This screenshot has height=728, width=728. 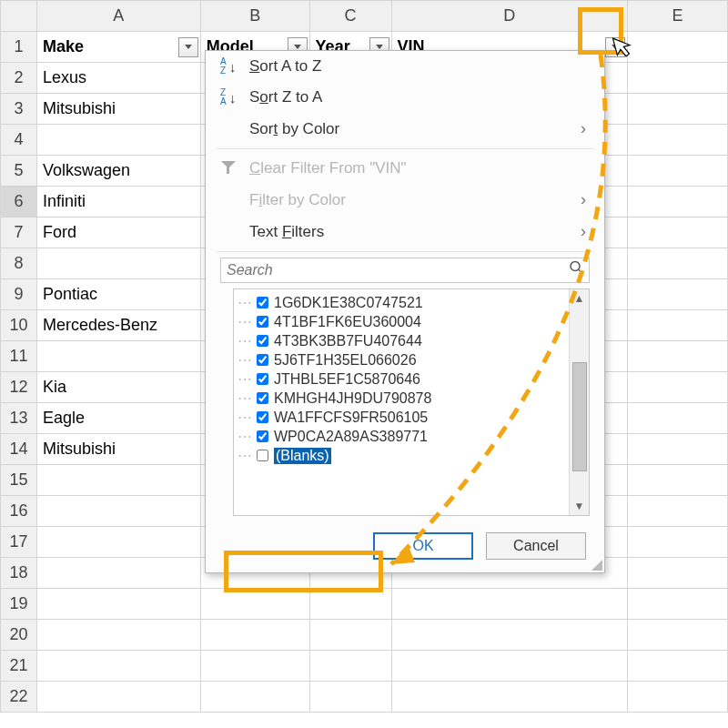 What do you see at coordinates (401, 399) in the screenshot?
I see `filter-item: ⋯KMHGH4JH9DU790878` at bounding box center [401, 399].